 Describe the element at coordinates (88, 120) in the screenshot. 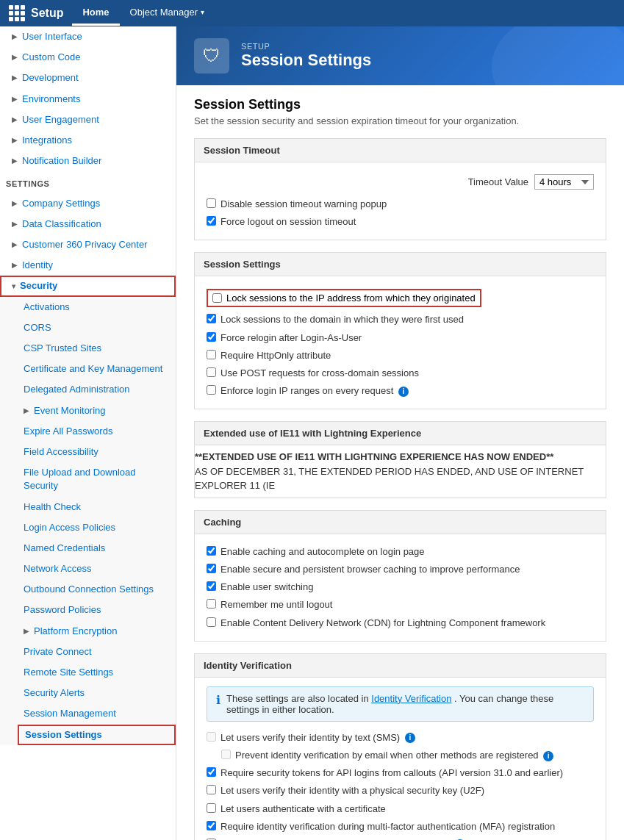

I see `sidebar-item-user-engagement: ▶ User Engagement` at that location.